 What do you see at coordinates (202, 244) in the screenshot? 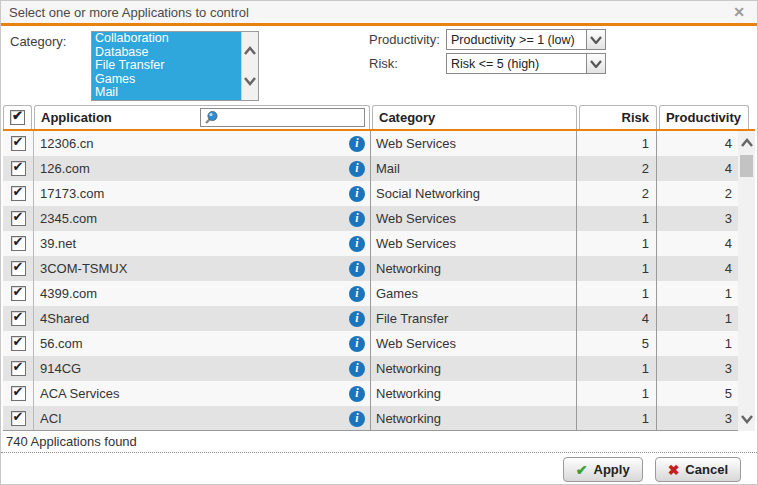
I see `application-cell: 39.net i` at bounding box center [202, 244].